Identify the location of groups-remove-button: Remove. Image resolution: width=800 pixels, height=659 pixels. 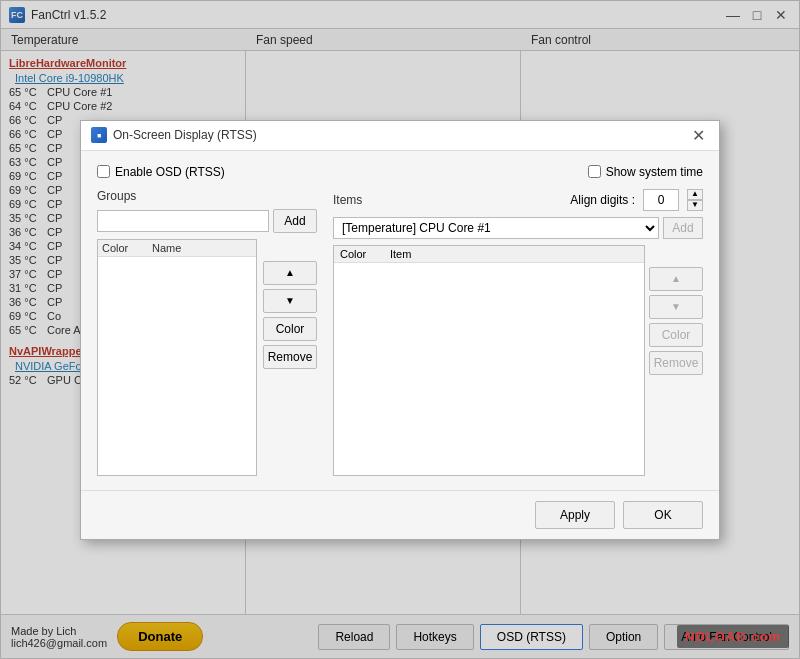
(290, 357).